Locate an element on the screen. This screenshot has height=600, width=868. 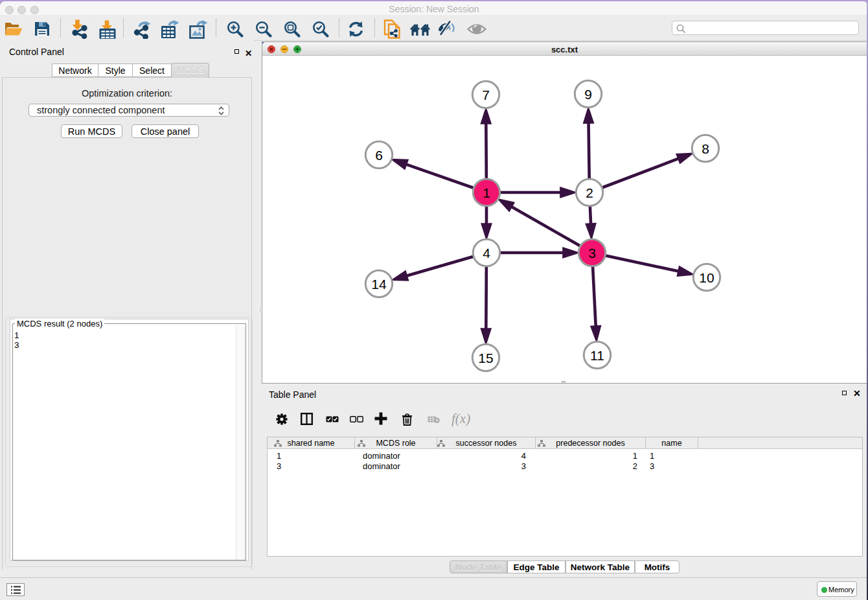
svg-text: 14 is located at coordinates (379, 284).